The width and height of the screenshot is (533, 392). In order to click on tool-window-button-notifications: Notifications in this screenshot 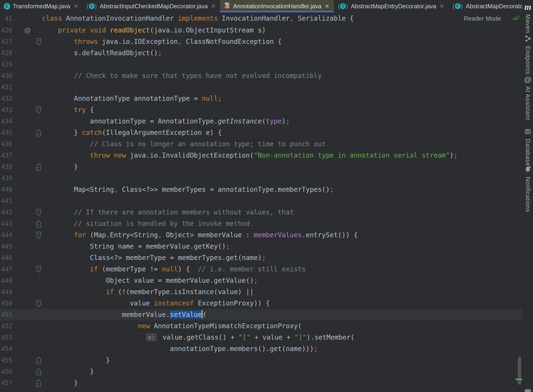, I will do `click(528, 189)`.